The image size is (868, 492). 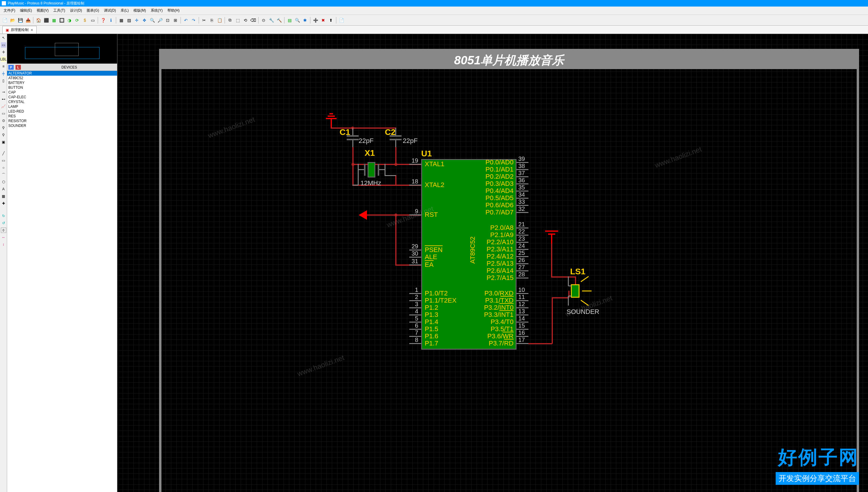 I want to click on menu-debug: 调试(D), so click(x=110, y=11).